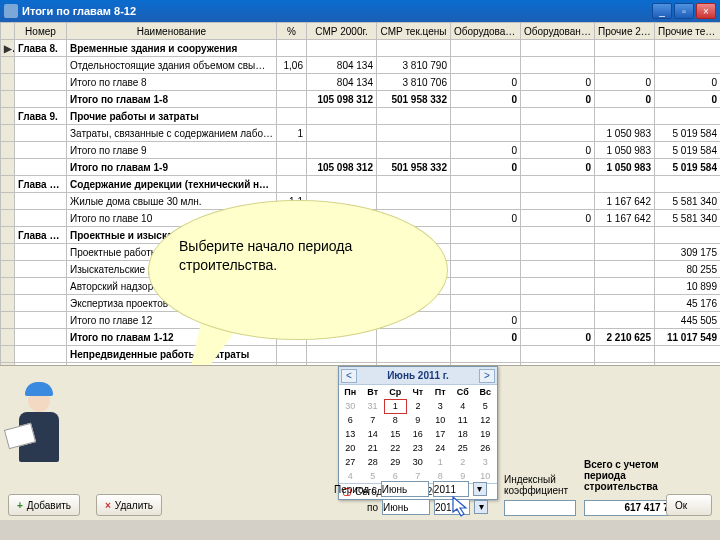 This screenshot has height=540, width=720. Describe the element at coordinates (361, 32) in the screenshot. I see `table-header-row: Номер Наименование % СМР 2000г. СМР тек.…` at that location.